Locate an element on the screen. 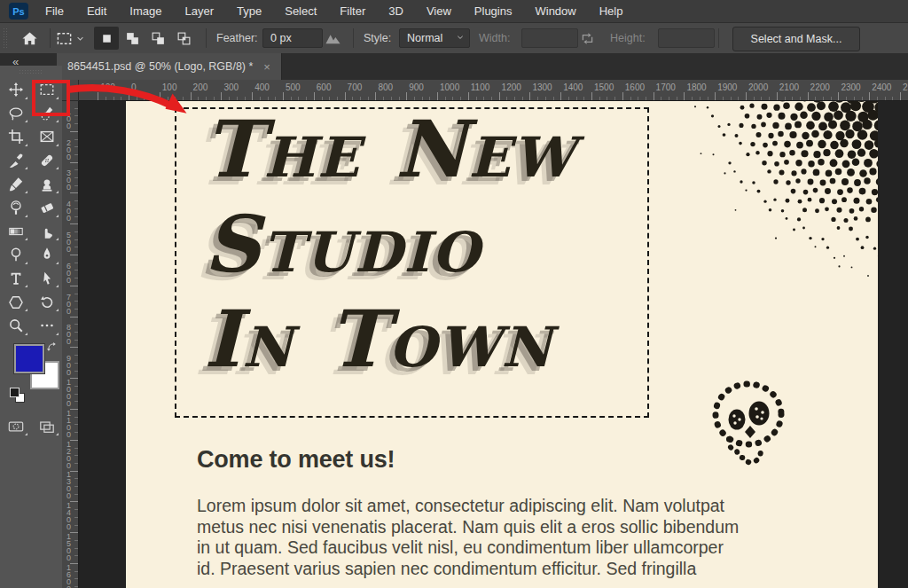 The image size is (908, 588). ruler-label: 900 is located at coordinates (69, 365).